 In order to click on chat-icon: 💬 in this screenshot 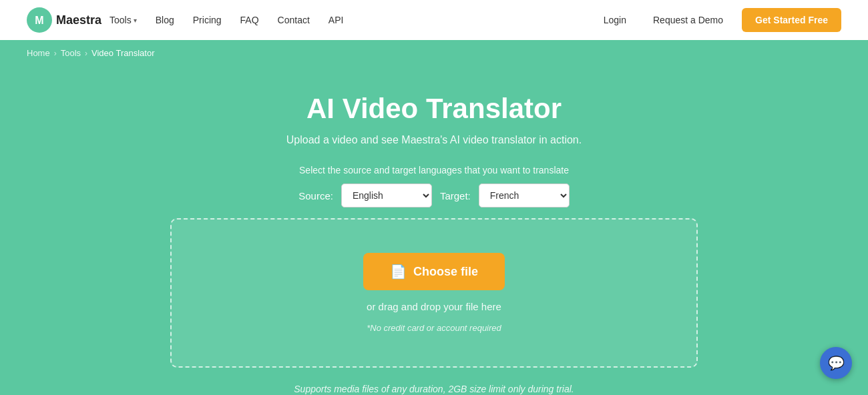, I will do `click(836, 363)`.